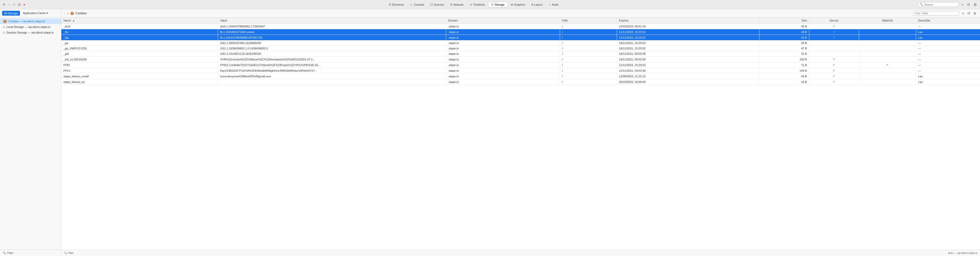 This screenshot has width=980, height=256. Describe the element at coordinates (68, 13) in the screenshot. I see `forward-button: ›` at that location.